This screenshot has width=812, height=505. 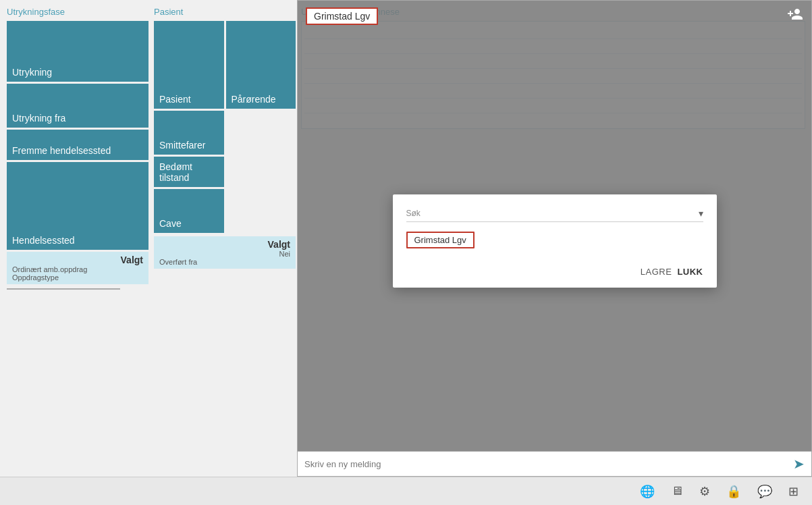 I want to click on search-input, so click(x=563, y=213).